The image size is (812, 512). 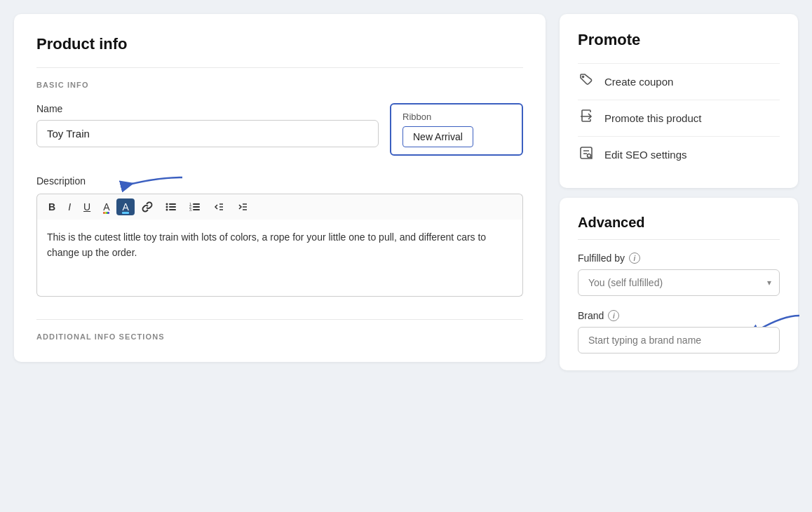 I want to click on description-label: Description, so click(x=61, y=181).